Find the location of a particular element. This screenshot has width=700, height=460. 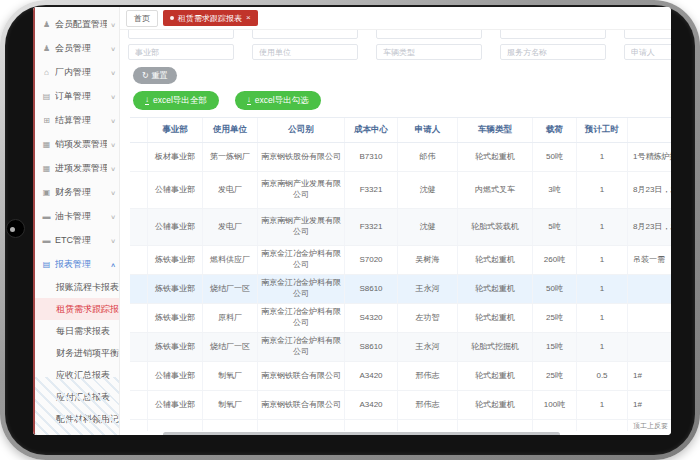

sidebar-item: ♟ 会员管理 ∨ is located at coordinates (76, 48).